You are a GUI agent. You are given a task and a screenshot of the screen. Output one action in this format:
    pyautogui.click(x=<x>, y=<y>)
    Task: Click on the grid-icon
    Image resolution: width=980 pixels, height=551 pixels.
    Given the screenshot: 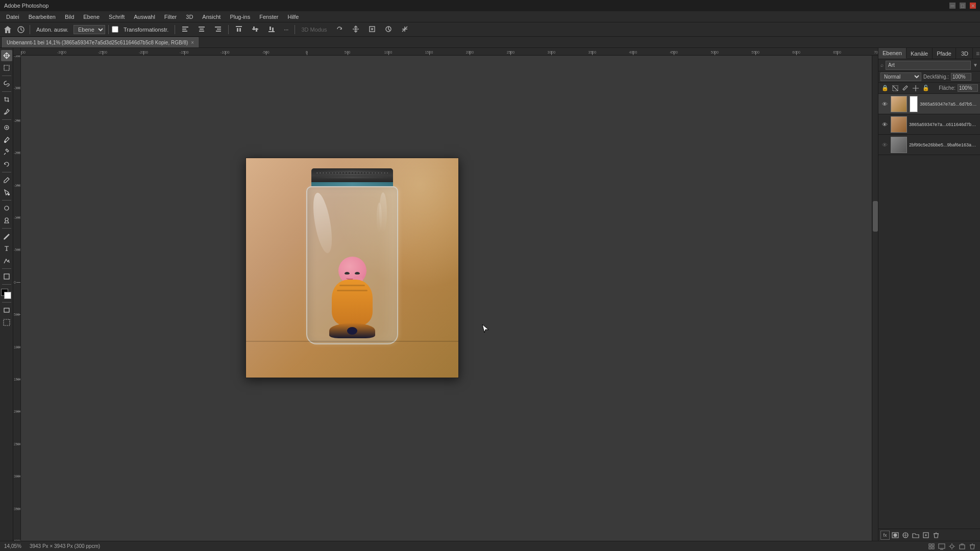 What is the action you would take?
    pyautogui.click(x=932, y=546)
    